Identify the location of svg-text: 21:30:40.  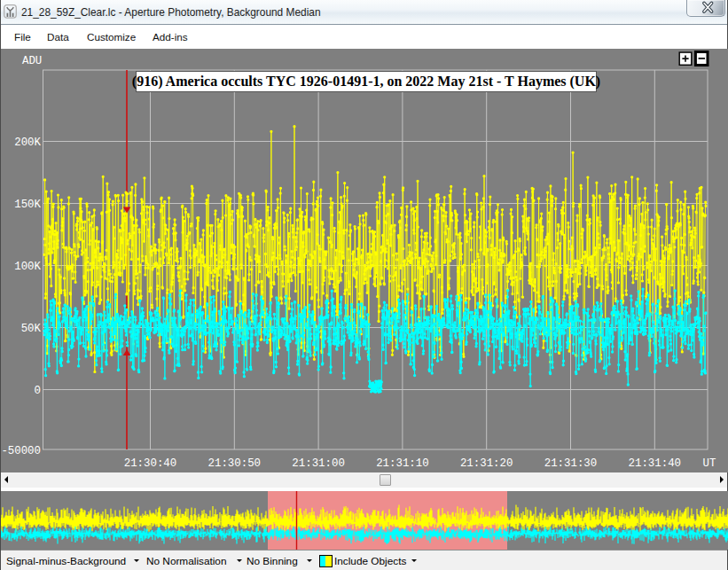
(151, 464).